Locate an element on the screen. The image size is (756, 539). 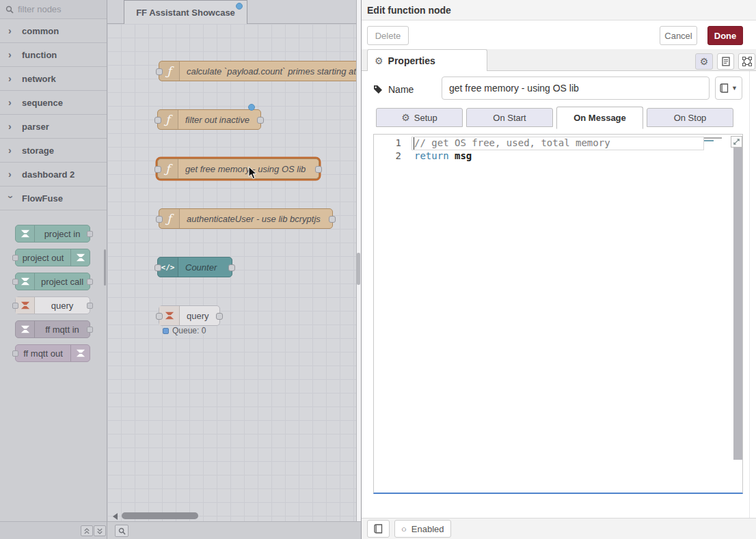
palette-category-sequence: ›sequence is located at coordinates (53, 102).